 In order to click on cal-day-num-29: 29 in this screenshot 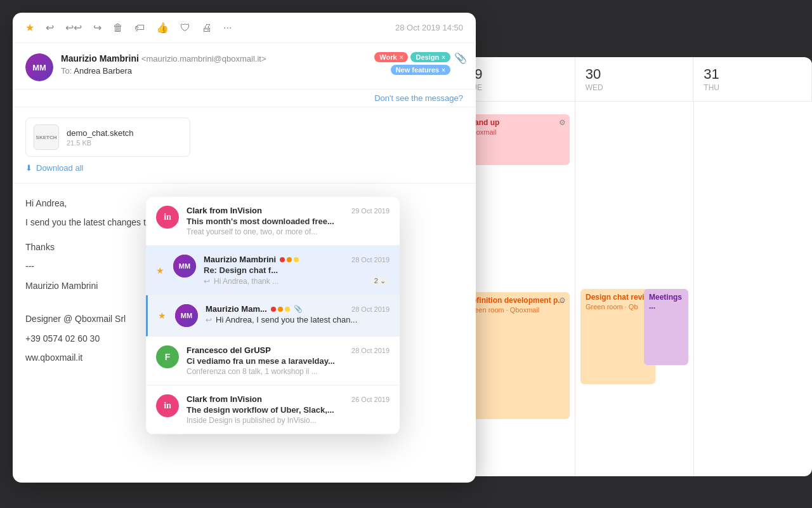, I will do `click(516, 74)`.